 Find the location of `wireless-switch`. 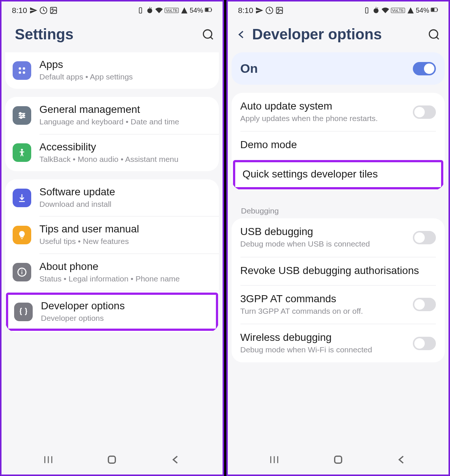

wireless-switch is located at coordinates (424, 343).